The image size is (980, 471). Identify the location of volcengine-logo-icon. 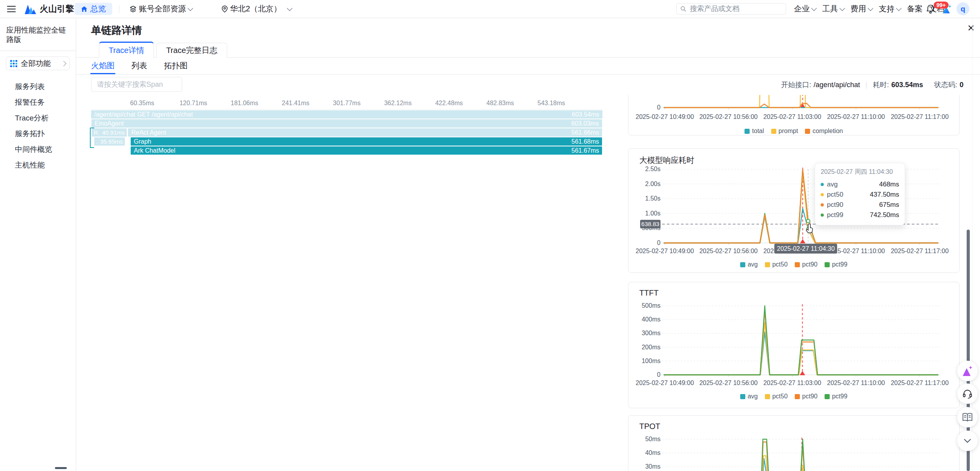
(30, 9).